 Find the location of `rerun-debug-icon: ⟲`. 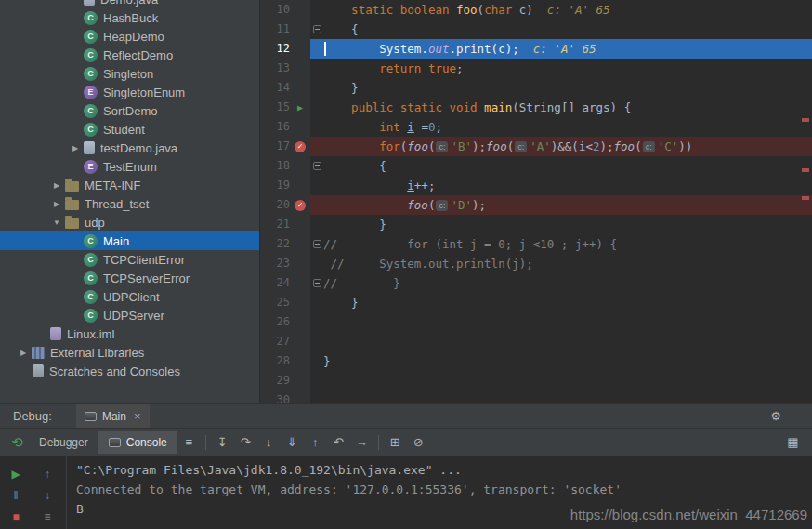

rerun-debug-icon: ⟲ is located at coordinates (17, 443).